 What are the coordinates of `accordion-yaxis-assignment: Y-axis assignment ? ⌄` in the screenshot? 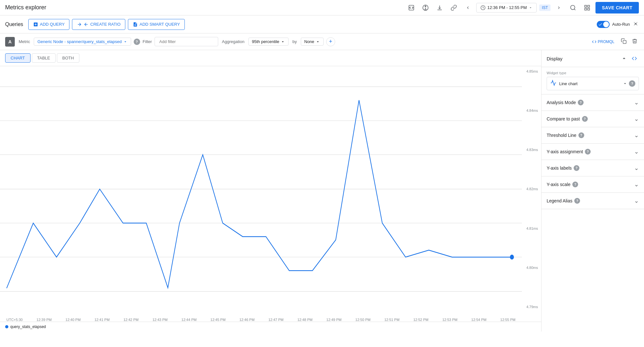 It's located at (593, 152).